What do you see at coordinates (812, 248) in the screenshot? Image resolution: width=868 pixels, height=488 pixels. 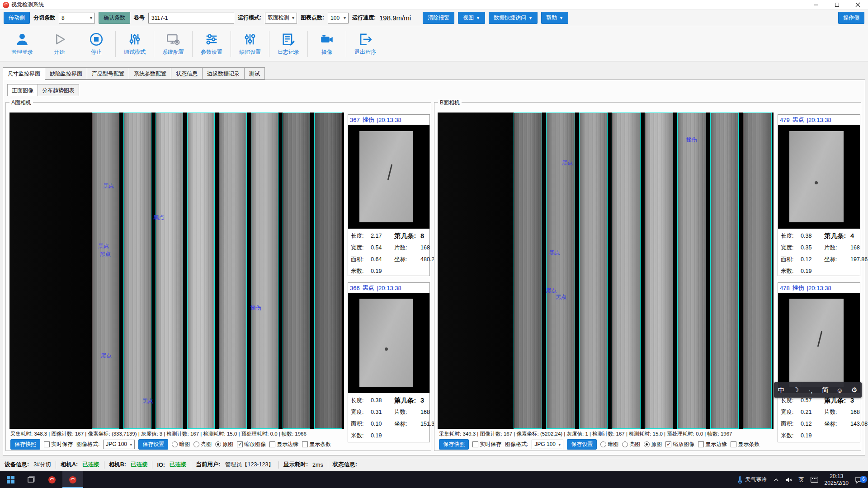 I see `stat-value: 0.35` at bounding box center [812, 248].